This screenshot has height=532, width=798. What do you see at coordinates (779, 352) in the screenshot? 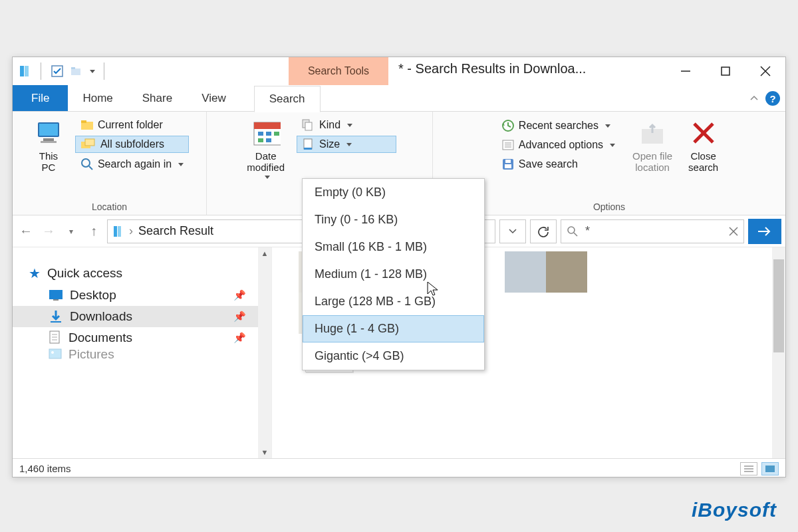
I see `main-scrollbar` at bounding box center [779, 352].